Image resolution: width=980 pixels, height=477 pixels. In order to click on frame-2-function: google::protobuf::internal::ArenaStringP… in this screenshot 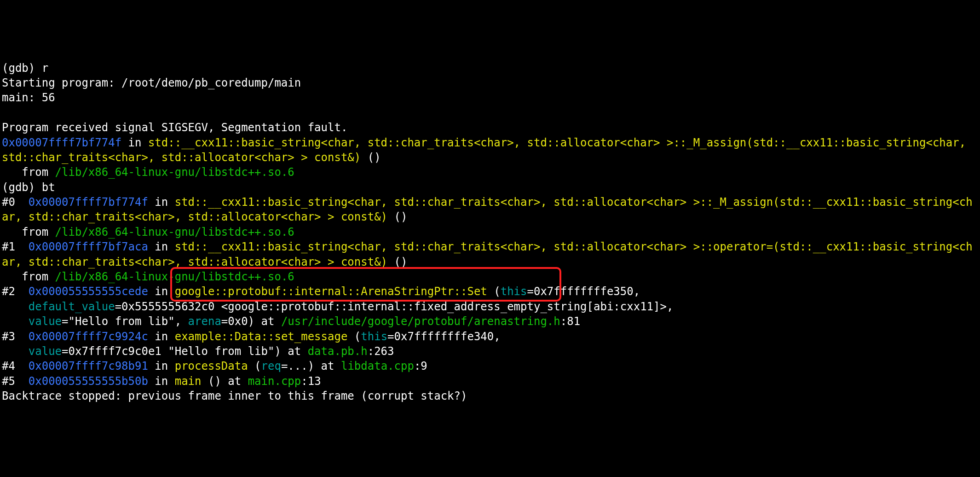, I will do `click(331, 291)`.